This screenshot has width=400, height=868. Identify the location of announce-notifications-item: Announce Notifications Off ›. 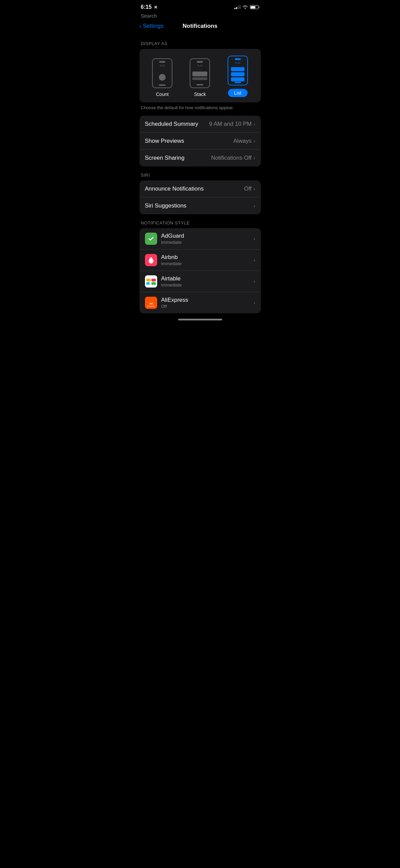
(200, 189).